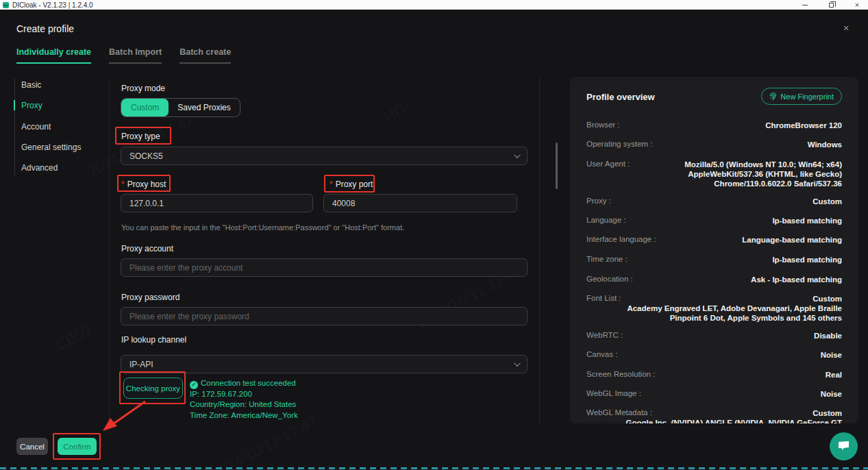  I want to click on proxy-password-label: Proxy password, so click(151, 297).